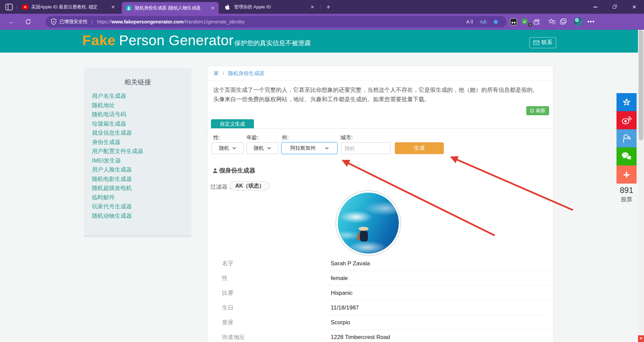 The height and width of the screenshot is (342, 644). I want to click on ocean-photo, so click(368, 223).